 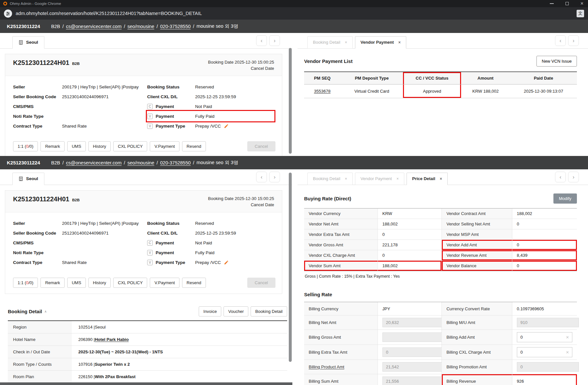 I want to click on pm-deposit-type-value: Virtual Credit Card, so click(x=372, y=91).